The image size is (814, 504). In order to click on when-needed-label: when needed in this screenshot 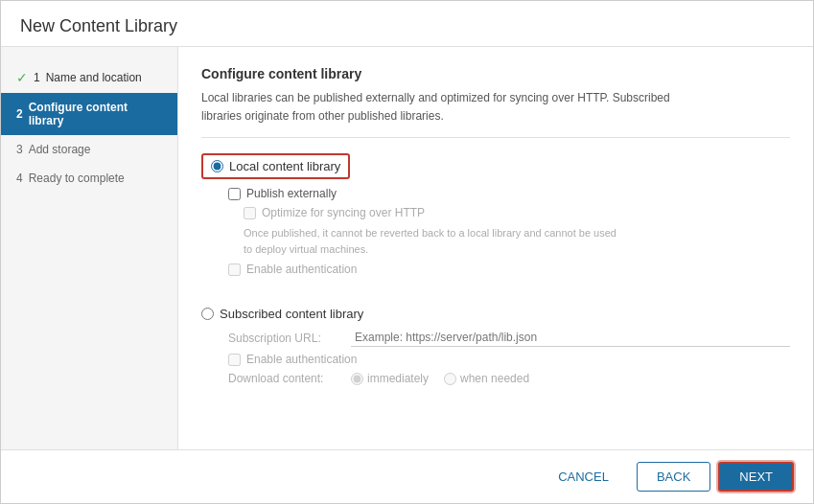, I will do `click(495, 378)`.